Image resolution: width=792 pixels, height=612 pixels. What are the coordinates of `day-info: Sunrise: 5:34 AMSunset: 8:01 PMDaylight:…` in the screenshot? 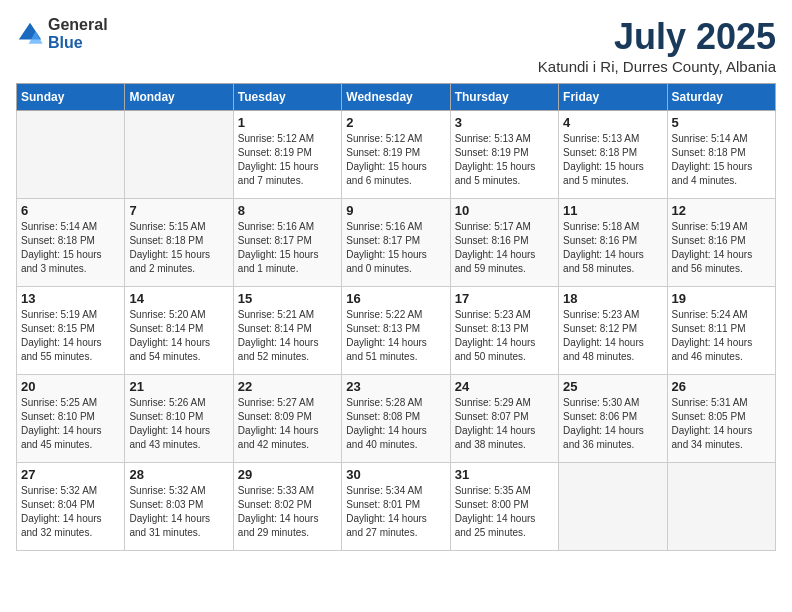 It's located at (396, 512).